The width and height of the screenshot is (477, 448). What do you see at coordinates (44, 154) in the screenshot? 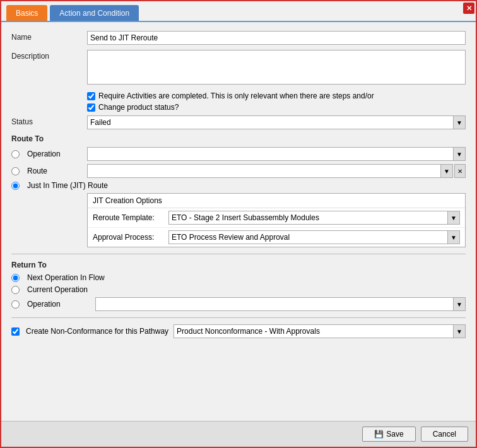
I see `operation-radio-label: Operation` at bounding box center [44, 154].